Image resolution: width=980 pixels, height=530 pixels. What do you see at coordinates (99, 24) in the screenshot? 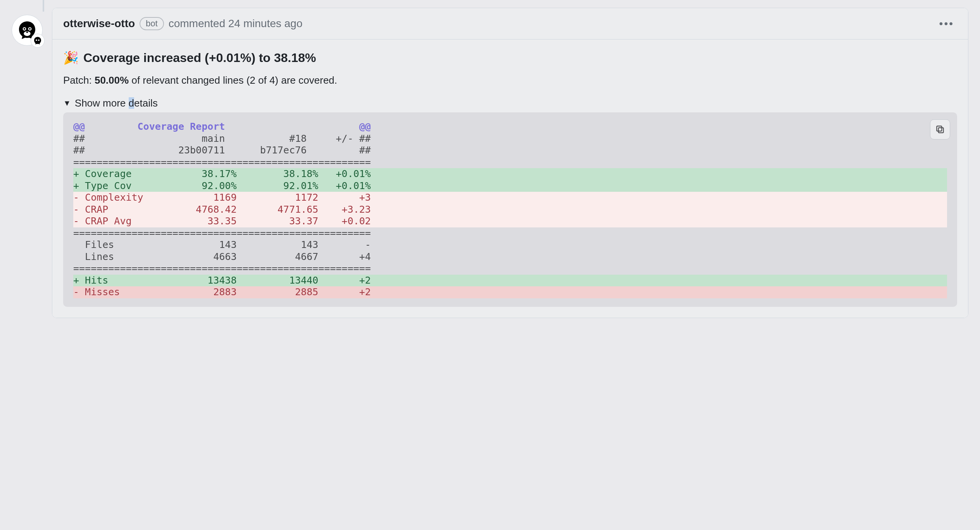
I see `comment-author: otterwise-otto` at bounding box center [99, 24].